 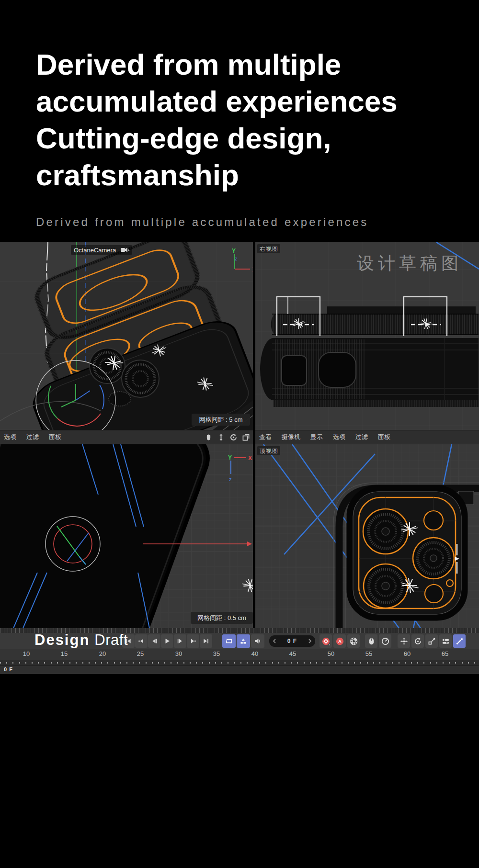 I want to click on title-line-3: Cutting-edge design,, so click(x=251, y=138).